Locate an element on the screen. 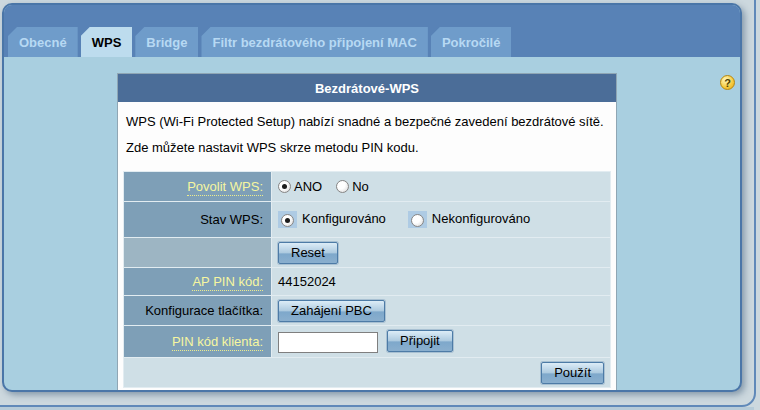 The width and height of the screenshot is (760, 410). apply-button: Použít is located at coordinates (572, 373).